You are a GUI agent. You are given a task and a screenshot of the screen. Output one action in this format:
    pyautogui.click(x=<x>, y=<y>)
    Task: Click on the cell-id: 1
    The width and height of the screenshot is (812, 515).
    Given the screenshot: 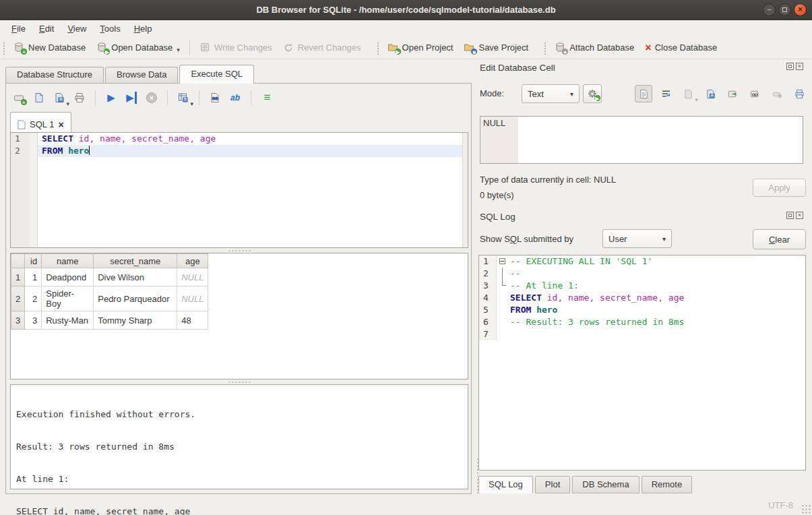 What is the action you would take?
    pyautogui.click(x=34, y=278)
    